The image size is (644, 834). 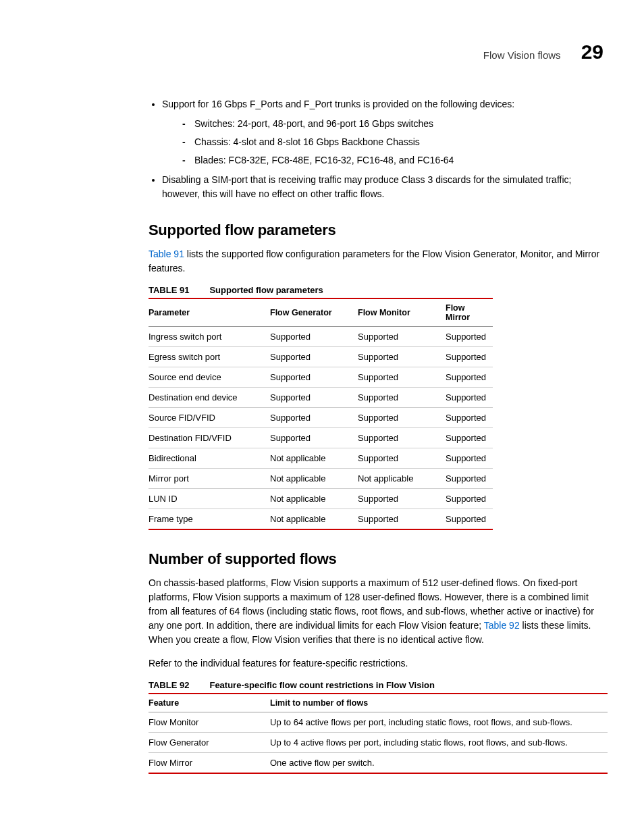 I want to click on table-cell: Up to 4 active flows per port, including…, so click(x=439, y=743).